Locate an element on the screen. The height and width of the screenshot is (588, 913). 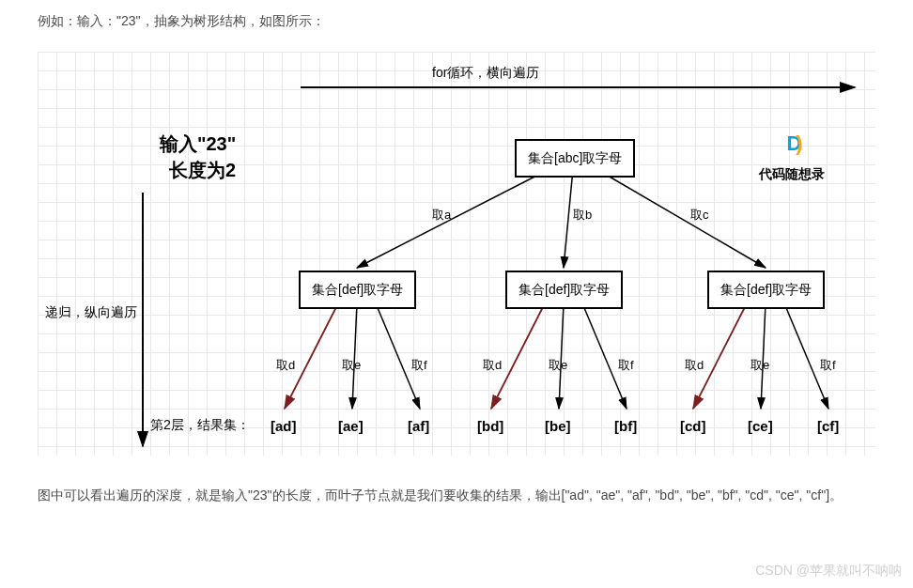
mid-node-2: 集合[def]取字母 is located at coordinates (564, 289).